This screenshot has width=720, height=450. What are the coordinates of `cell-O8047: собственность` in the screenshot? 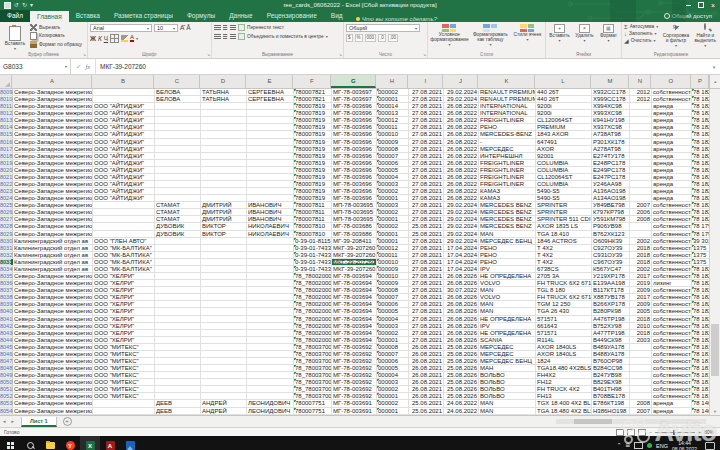 It's located at (672, 361).